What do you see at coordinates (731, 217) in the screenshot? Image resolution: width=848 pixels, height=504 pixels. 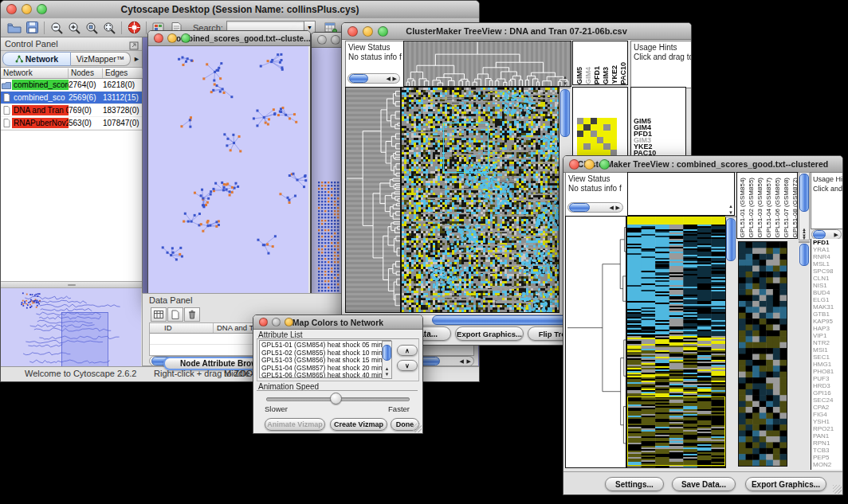 I see `tv2-heatmap-vscrollbar: ▲ ▼` at bounding box center [731, 217].